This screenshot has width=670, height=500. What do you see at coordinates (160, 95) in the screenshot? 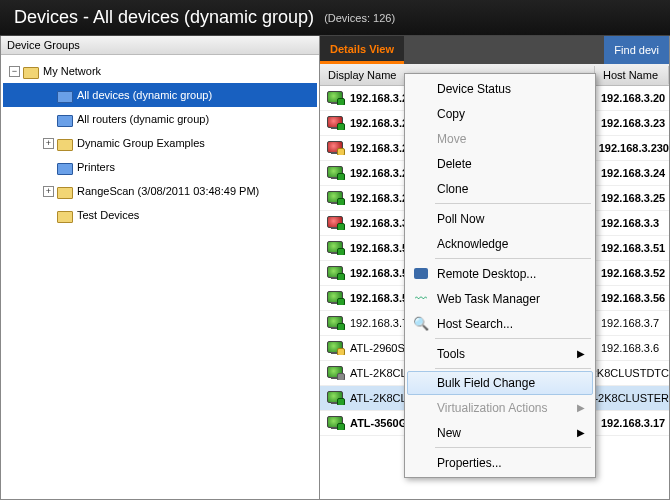
I see `tree-item: All devices (dynamic group)` at bounding box center [160, 95].